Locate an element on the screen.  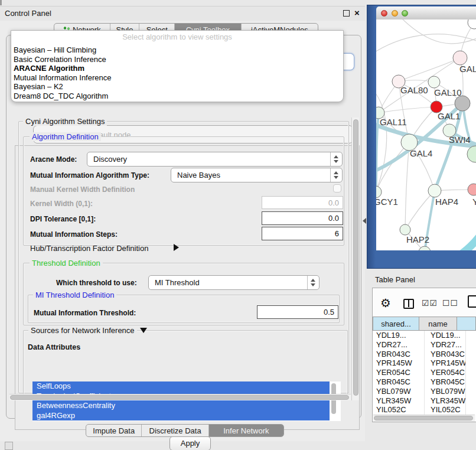
manual-kernel-checkbox is located at coordinates (337, 188).